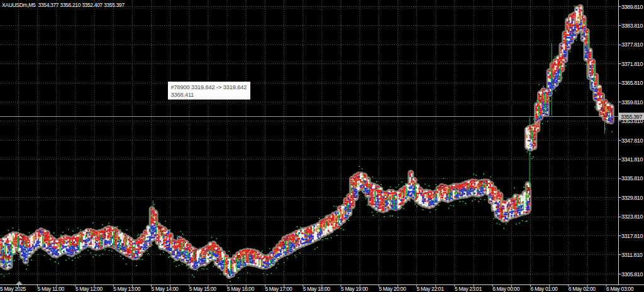 This screenshot has height=292, width=644. What do you see at coordinates (392, 289) in the screenshot?
I see `svg-text: 5 May 20:00` at bounding box center [392, 289].